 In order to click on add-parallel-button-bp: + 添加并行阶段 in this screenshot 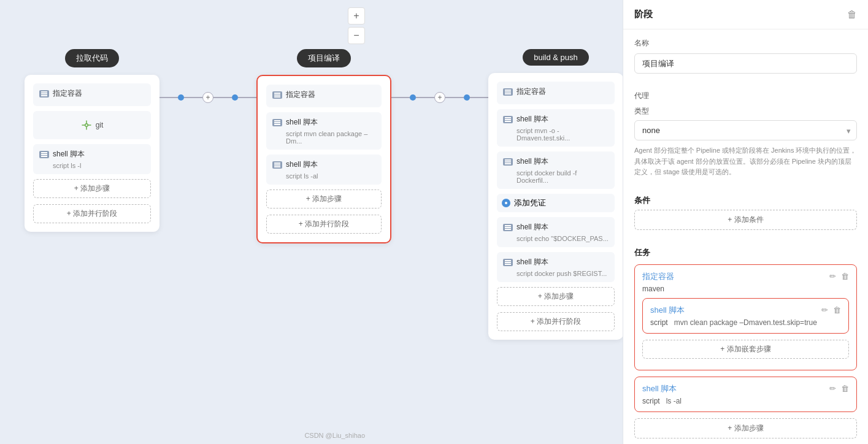, I will do `click(556, 321)`.